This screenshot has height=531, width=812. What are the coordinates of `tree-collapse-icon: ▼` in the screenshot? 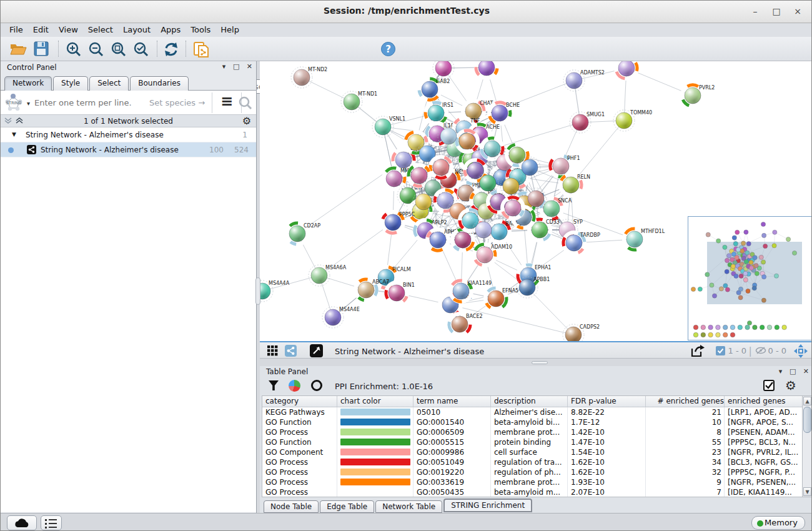 It's located at (14, 134).